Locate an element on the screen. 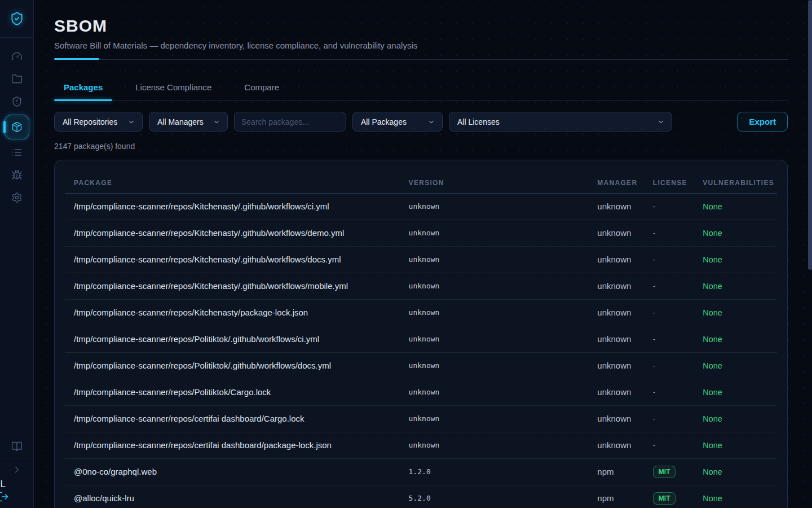  title-divider-accent is located at coordinates (77, 59).